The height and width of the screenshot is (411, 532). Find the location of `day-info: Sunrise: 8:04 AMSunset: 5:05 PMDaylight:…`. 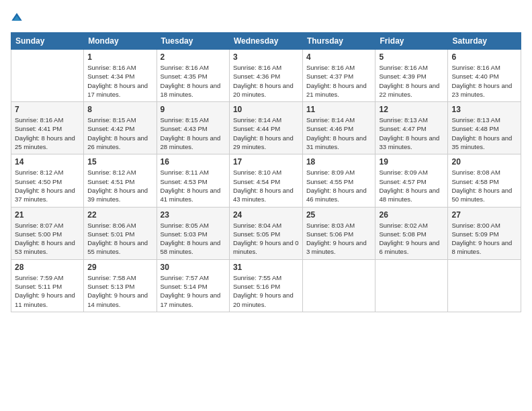

day-info: Sunrise: 8:04 AMSunset: 5:05 PMDaylight:… is located at coordinates (266, 239).